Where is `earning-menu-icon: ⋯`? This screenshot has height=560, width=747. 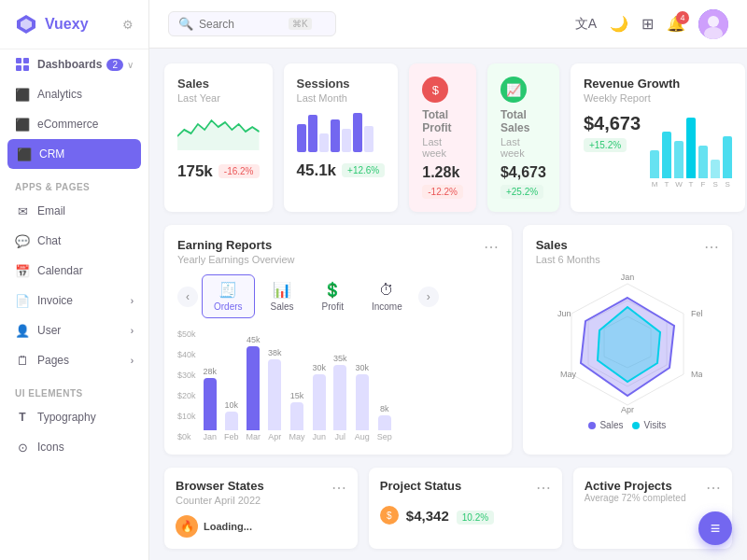
earning-menu-icon: ⋯ is located at coordinates (491, 246).